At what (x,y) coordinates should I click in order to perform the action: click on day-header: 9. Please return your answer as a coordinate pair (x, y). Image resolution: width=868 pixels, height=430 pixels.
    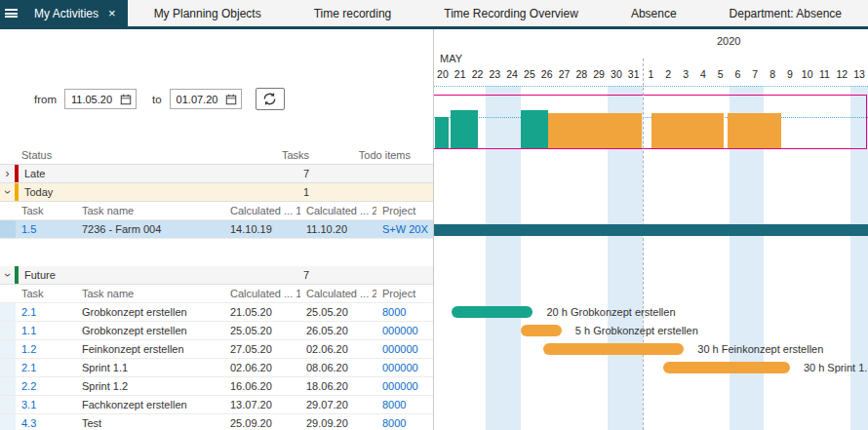
    Looking at the image, I should click on (790, 74).